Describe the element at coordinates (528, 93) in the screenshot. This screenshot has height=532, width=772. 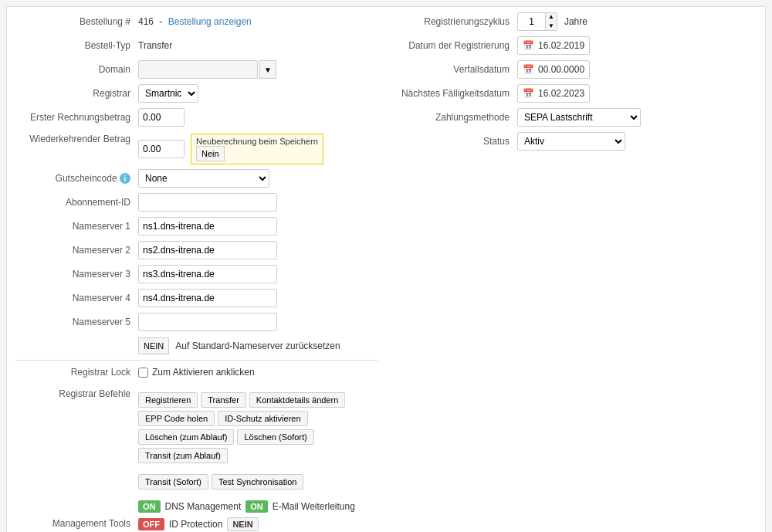
I see `cal-icon-naechstes: 📅` at that location.